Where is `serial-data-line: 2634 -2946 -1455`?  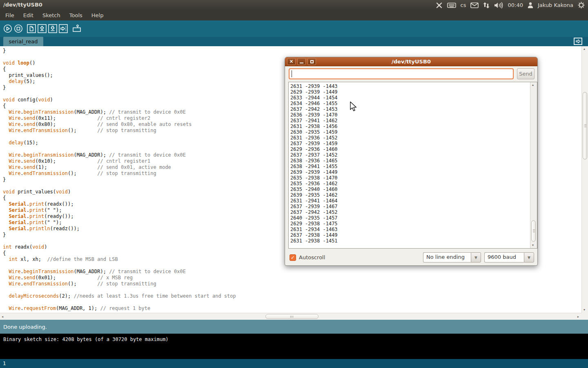 serial-data-line: 2634 -2946 -1455 is located at coordinates (410, 103).